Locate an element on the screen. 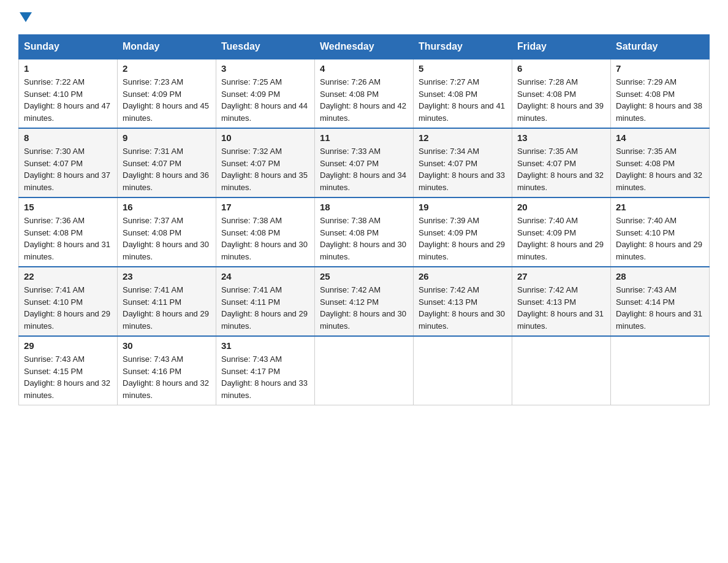  day-number: 31 is located at coordinates (265, 346).